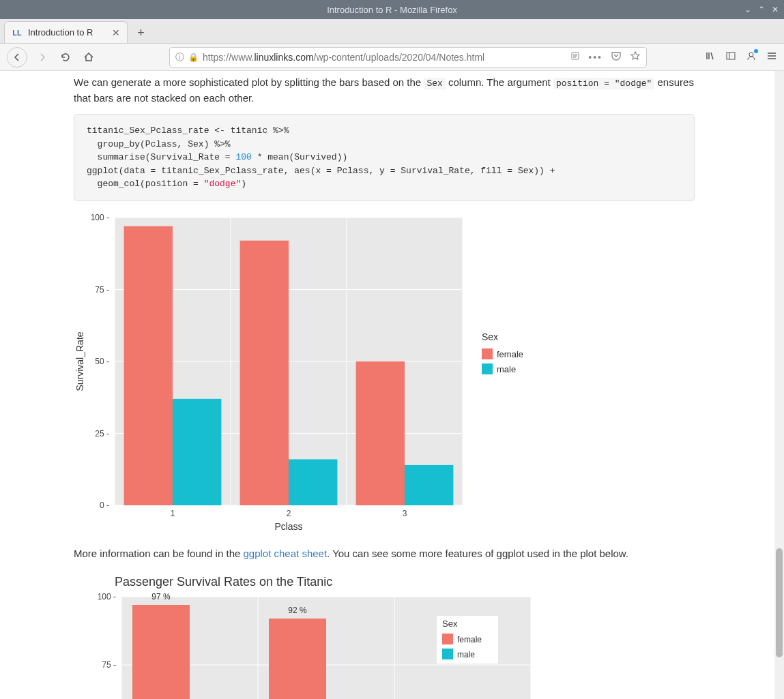  Describe the element at coordinates (595, 57) in the screenshot. I see `page-actions-icon: •••` at that location.